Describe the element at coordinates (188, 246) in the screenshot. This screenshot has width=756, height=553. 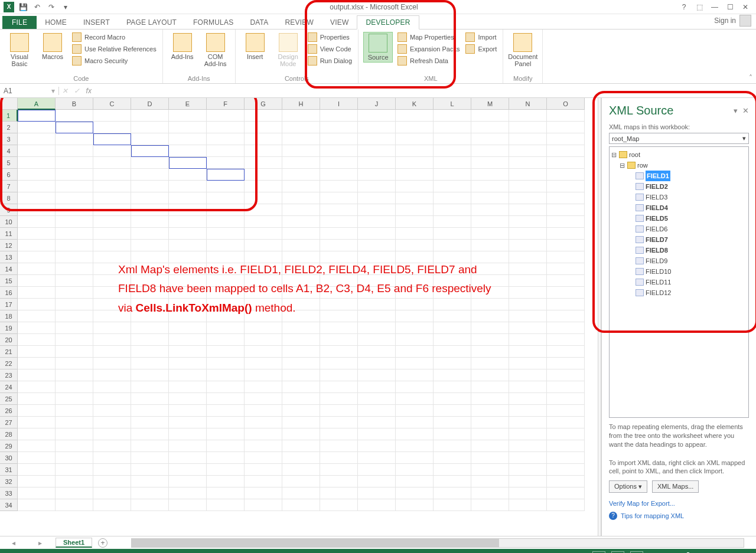
I see `cell-E12` at that location.